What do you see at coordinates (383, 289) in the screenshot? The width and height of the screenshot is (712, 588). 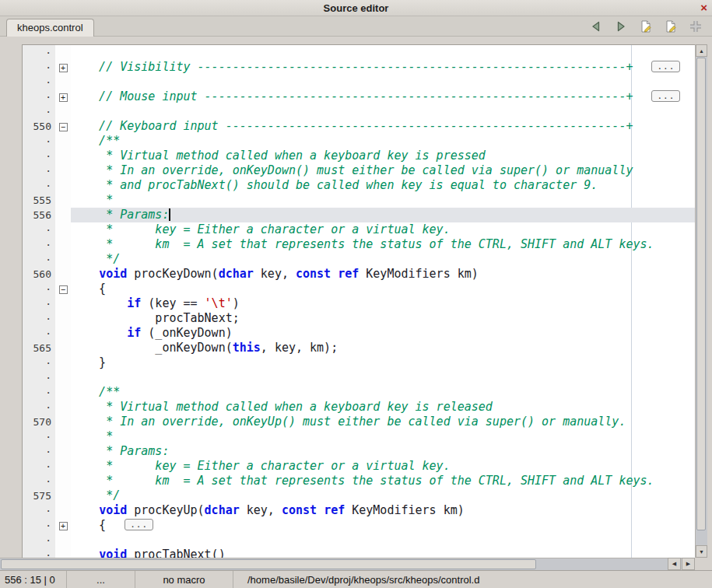 I see `code-line: {` at bounding box center [383, 289].